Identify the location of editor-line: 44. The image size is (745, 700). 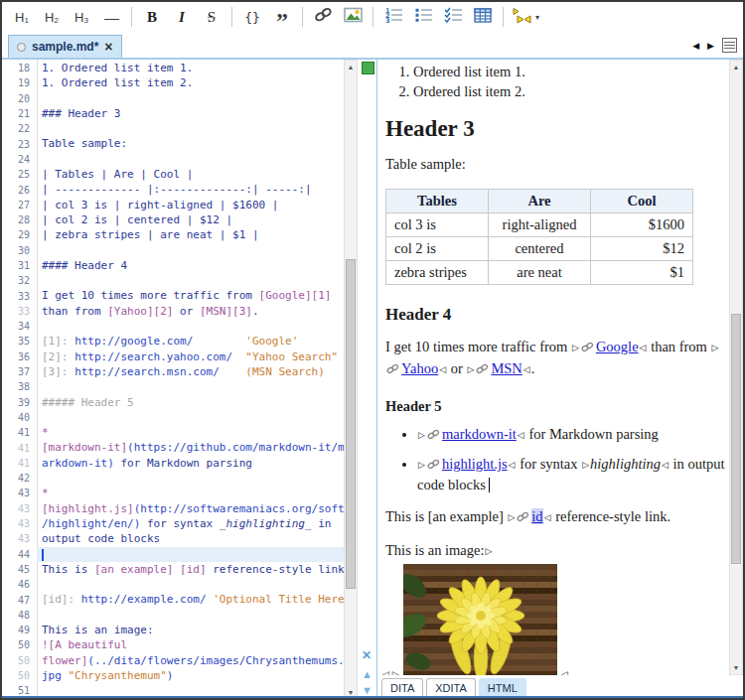
(173, 554).